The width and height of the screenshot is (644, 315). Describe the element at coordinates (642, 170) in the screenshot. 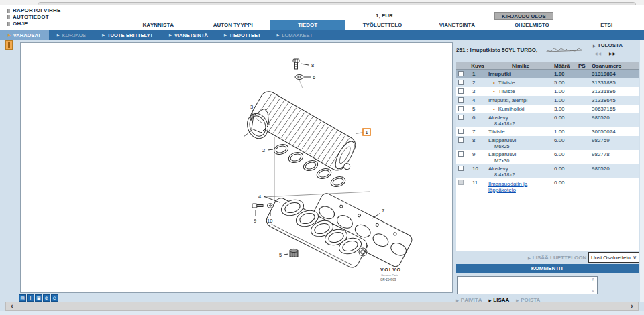

I see `vertical-scroll-track` at that location.